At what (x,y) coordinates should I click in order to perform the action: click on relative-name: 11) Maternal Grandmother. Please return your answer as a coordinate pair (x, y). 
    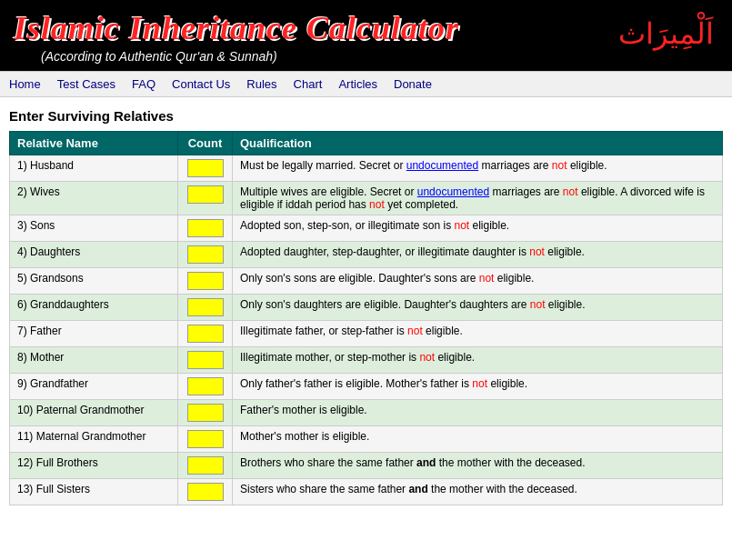
    Looking at the image, I should click on (95, 440).